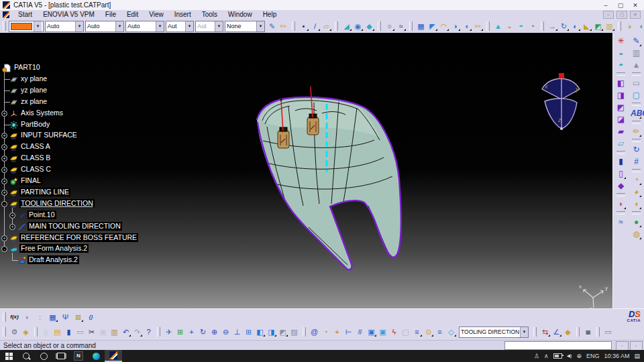 Image resolution: width=644 pixels, height=362 pixels. What do you see at coordinates (314, 332) in the screenshot?
I see `link-manager-icon: @` at bounding box center [314, 332].